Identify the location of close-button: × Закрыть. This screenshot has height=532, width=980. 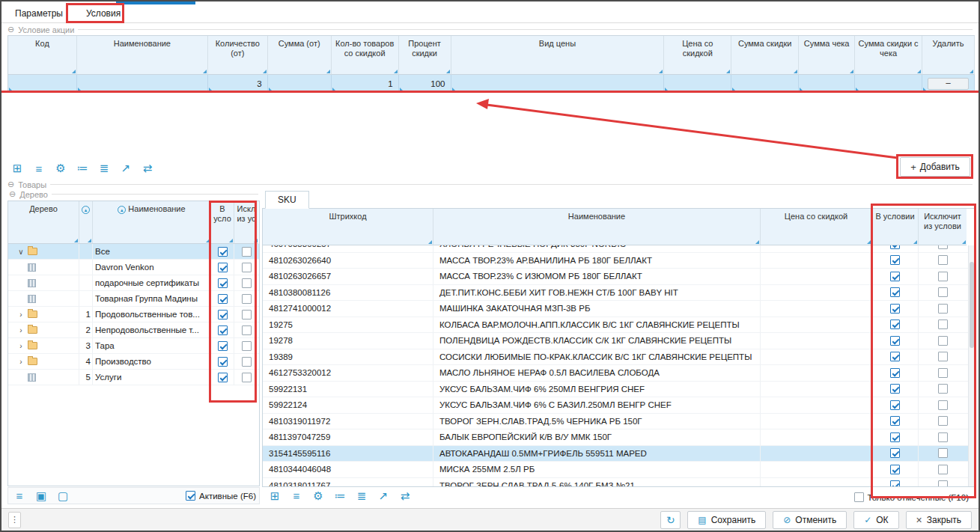
(939, 520).